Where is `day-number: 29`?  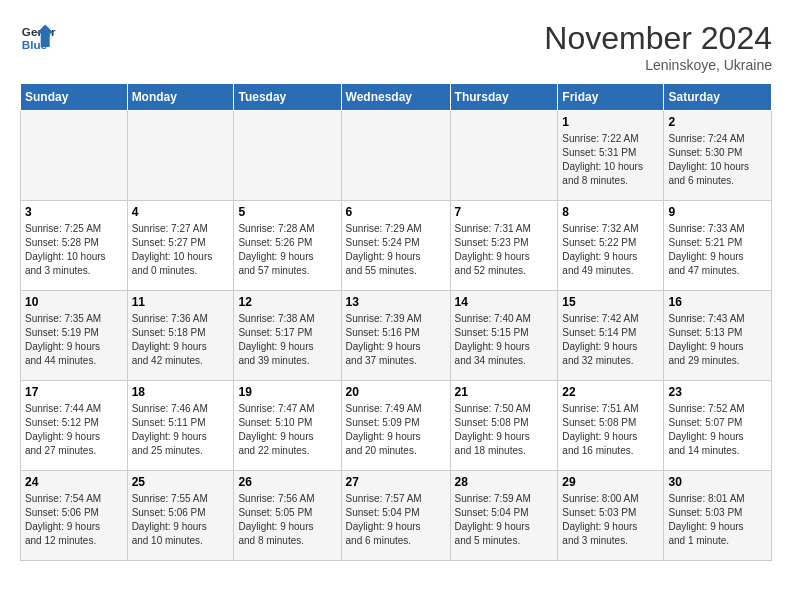 day-number: 29 is located at coordinates (610, 482).